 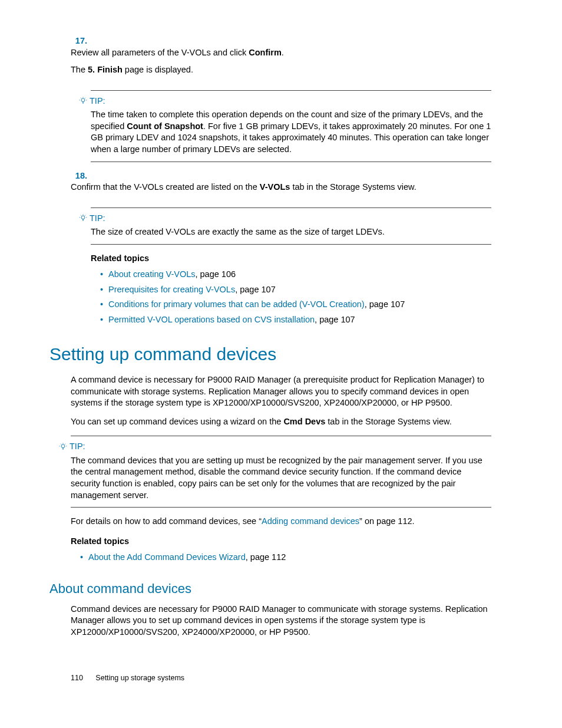 What do you see at coordinates (271, 190) in the screenshot?
I see `step-body: Confirm that the V-VOLs created are list…` at bounding box center [271, 190].